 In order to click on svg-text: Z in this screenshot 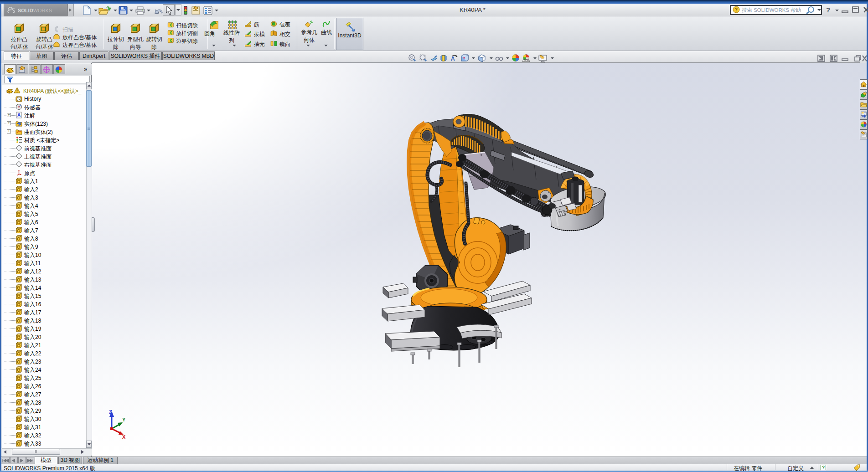, I will do `click(110, 412)`.